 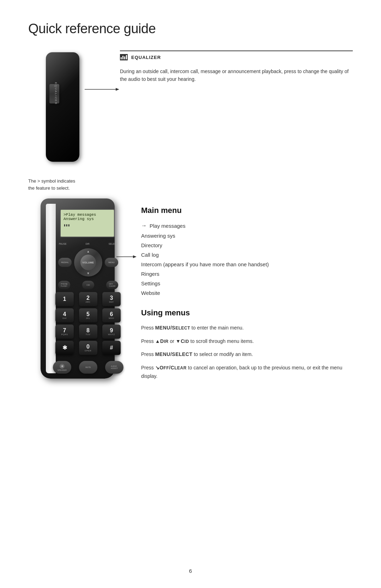 I want to click on page-number: 6, so click(x=190, y=571).